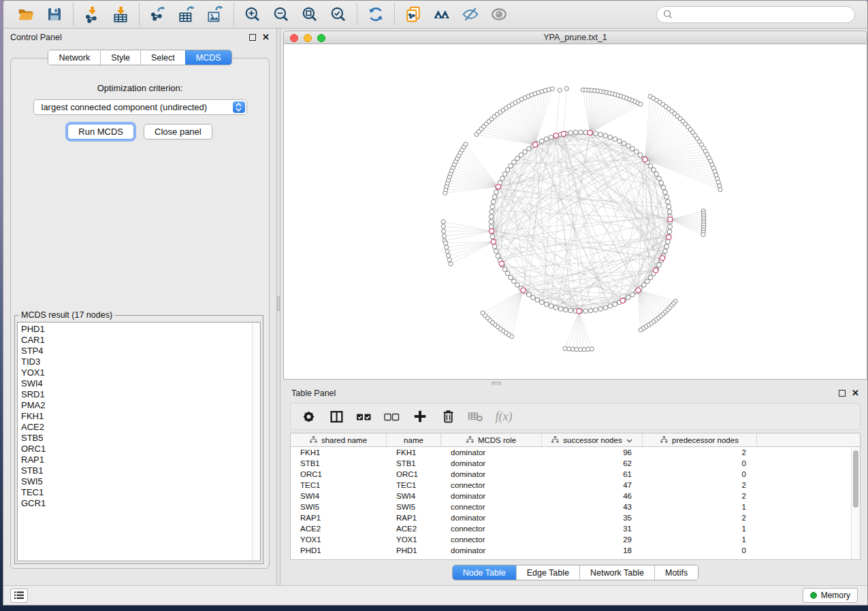  What do you see at coordinates (266, 37) in the screenshot?
I see `close-panel-icon: ✕` at bounding box center [266, 37].